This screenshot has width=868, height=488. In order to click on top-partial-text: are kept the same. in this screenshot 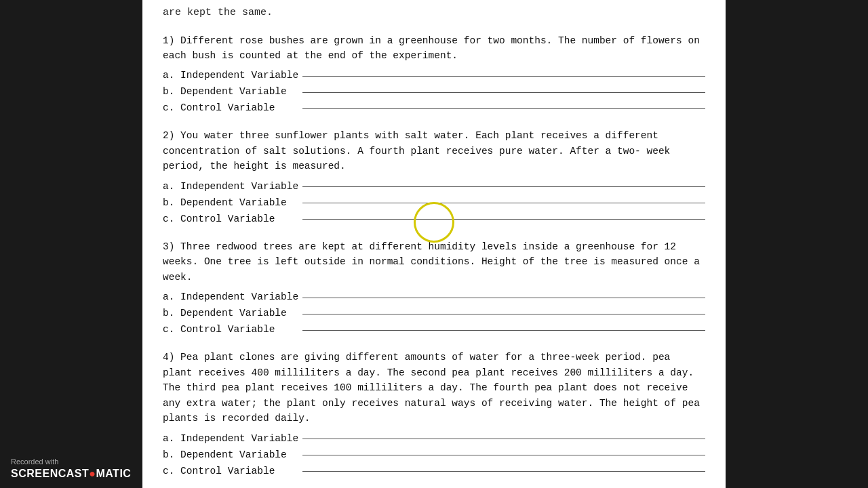, I will do `click(434, 16)`.